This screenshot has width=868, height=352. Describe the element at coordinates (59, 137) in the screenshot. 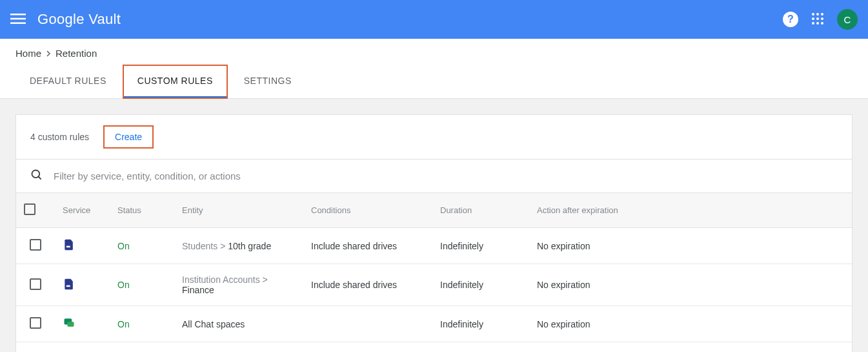

I see `rules-count-label: 4 custom rules` at that location.